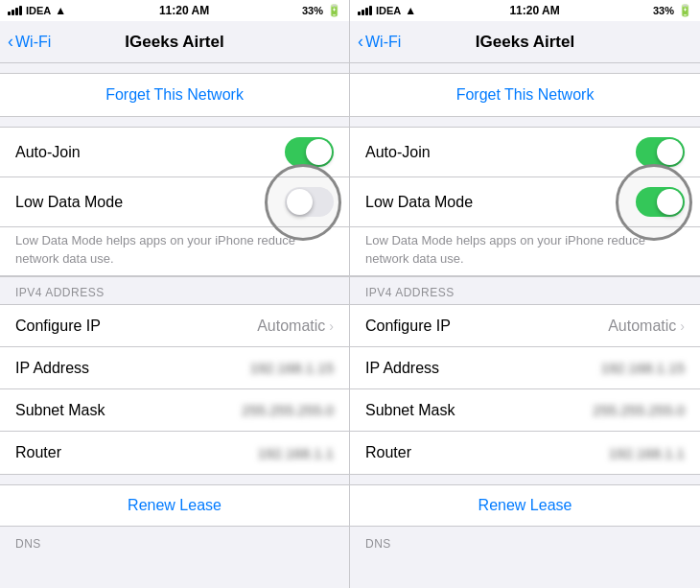  What do you see at coordinates (175, 11) in the screenshot?
I see `status-bar: IDEA ▲ 11:20 AM 33% 🔋` at bounding box center [175, 11].